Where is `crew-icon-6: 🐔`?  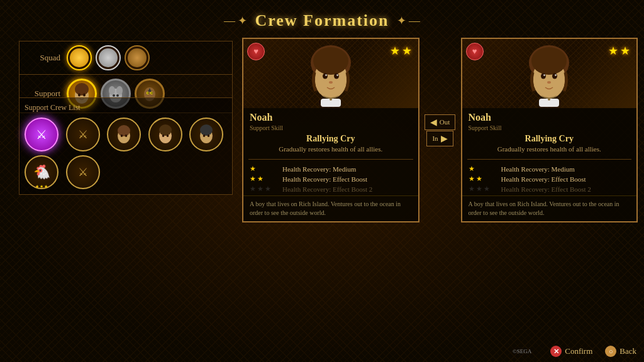
crew-icon-6: 🐔 is located at coordinates (42, 172).